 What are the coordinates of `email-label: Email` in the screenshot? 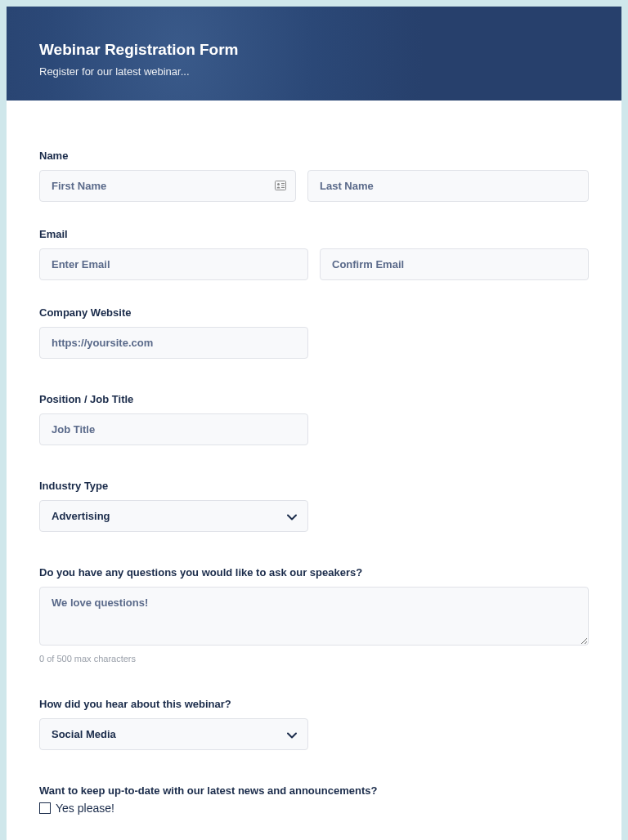 It's located at (314, 234).